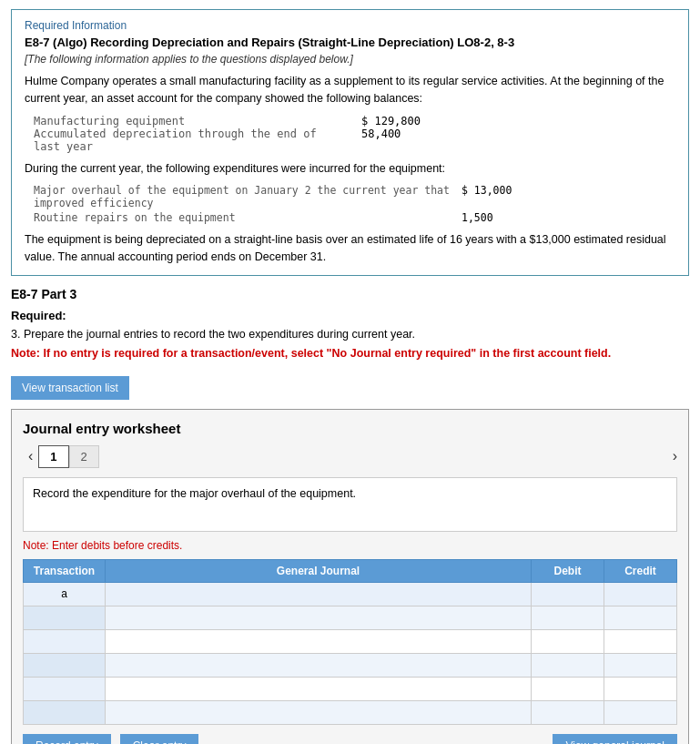  What do you see at coordinates (355, 121) in the screenshot?
I see `balance-row-1: Manufacturing equipment $ 129,800` at bounding box center [355, 121].